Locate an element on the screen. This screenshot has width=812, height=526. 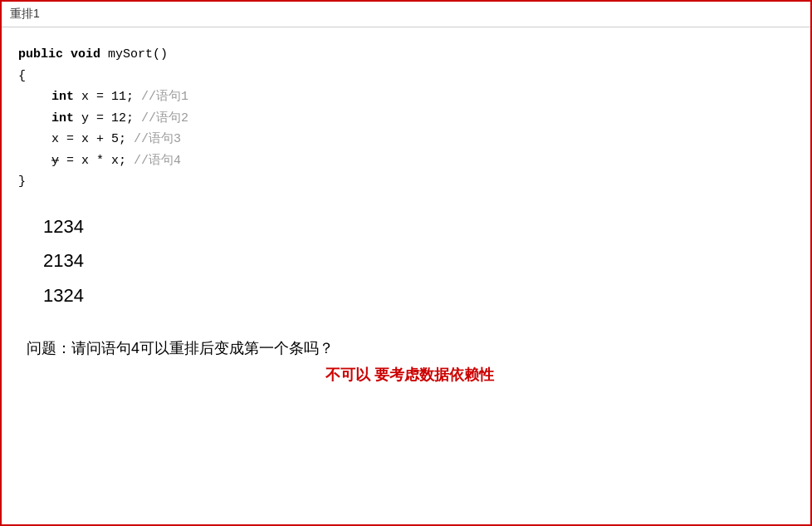
ordering-1: 1234 is located at coordinates (418, 227).